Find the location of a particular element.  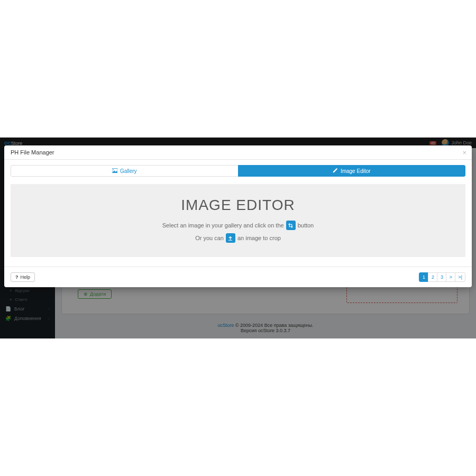

tab-gallery: Gallery is located at coordinates (125, 171).